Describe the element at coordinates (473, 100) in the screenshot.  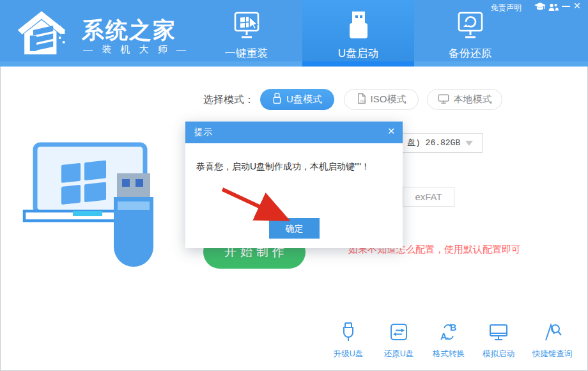
I see `mode-option-label: 本地模式` at that location.